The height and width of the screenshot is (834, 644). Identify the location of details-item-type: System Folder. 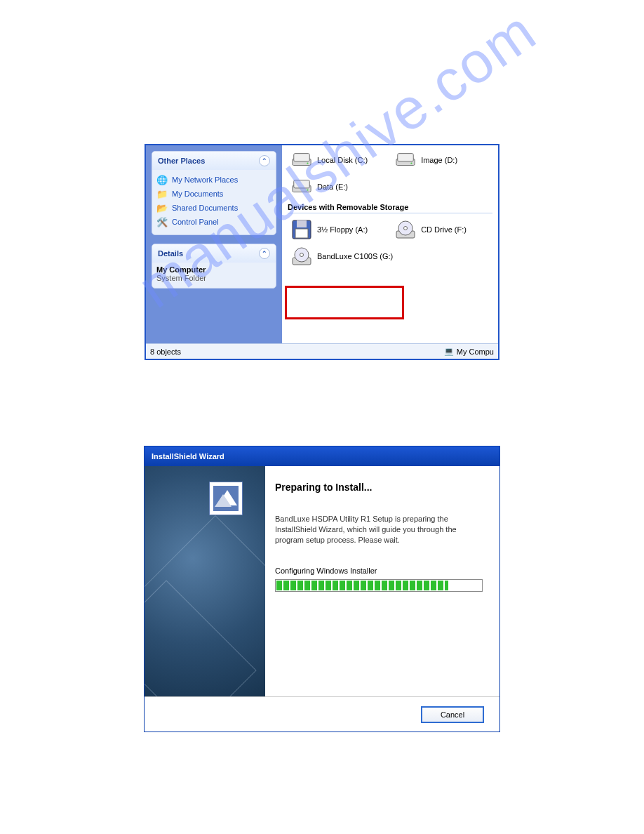
(214, 278).